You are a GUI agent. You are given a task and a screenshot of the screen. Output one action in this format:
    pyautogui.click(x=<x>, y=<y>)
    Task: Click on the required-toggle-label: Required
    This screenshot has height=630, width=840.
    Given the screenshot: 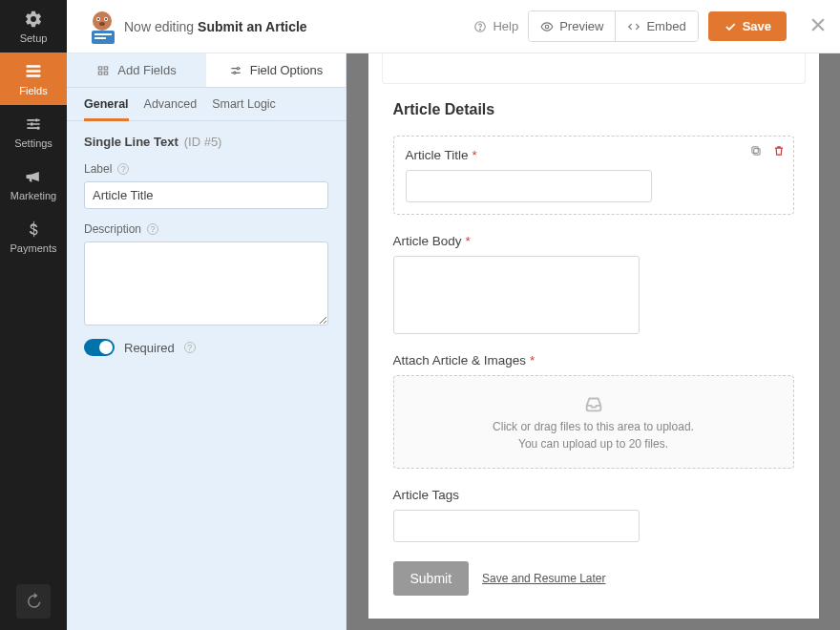 What is the action you would take?
    pyautogui.click(x=149, y=347)
    